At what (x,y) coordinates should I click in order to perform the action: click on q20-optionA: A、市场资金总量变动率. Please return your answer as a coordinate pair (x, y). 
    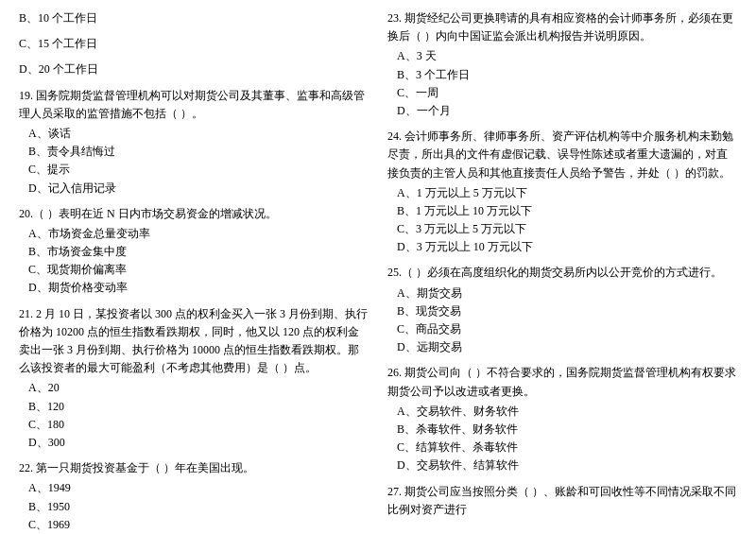
    Looking at the image, I should click on (198, 234).